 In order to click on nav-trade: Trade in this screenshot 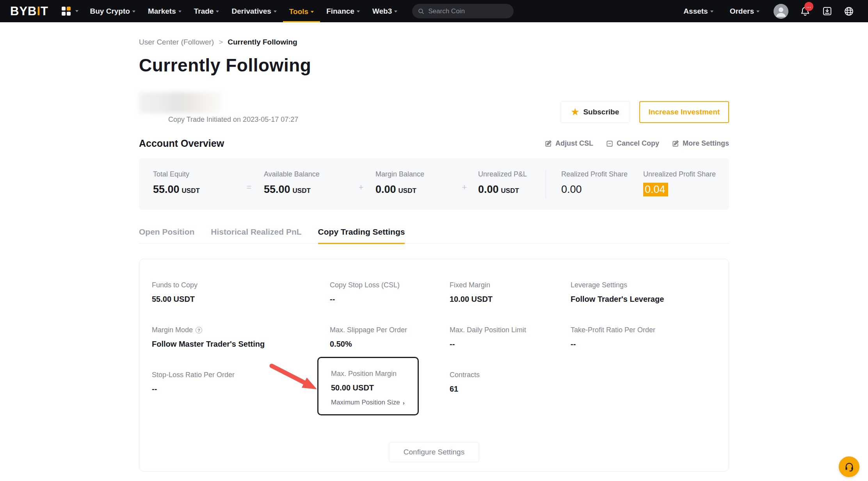, I will do `click(207, 11)`.